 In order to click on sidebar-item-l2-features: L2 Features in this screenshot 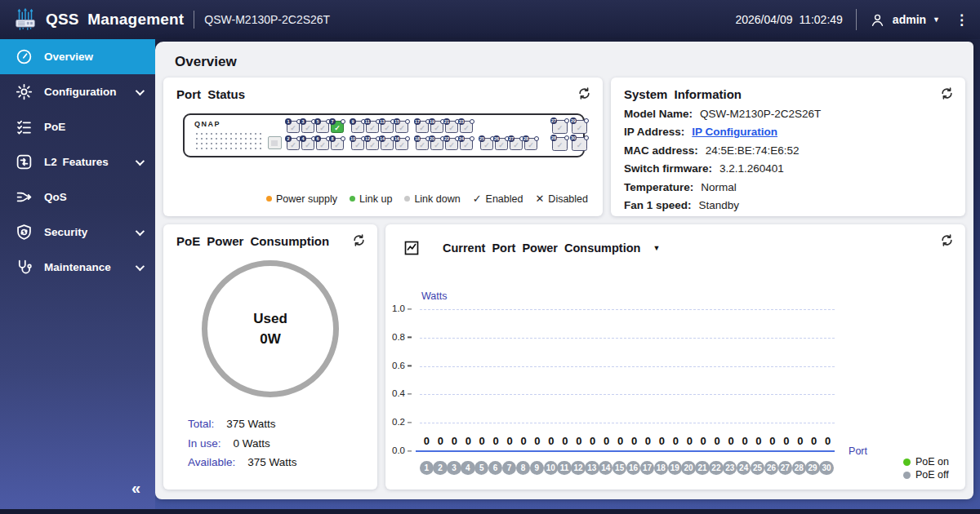, I will do `click(78, 162)`.